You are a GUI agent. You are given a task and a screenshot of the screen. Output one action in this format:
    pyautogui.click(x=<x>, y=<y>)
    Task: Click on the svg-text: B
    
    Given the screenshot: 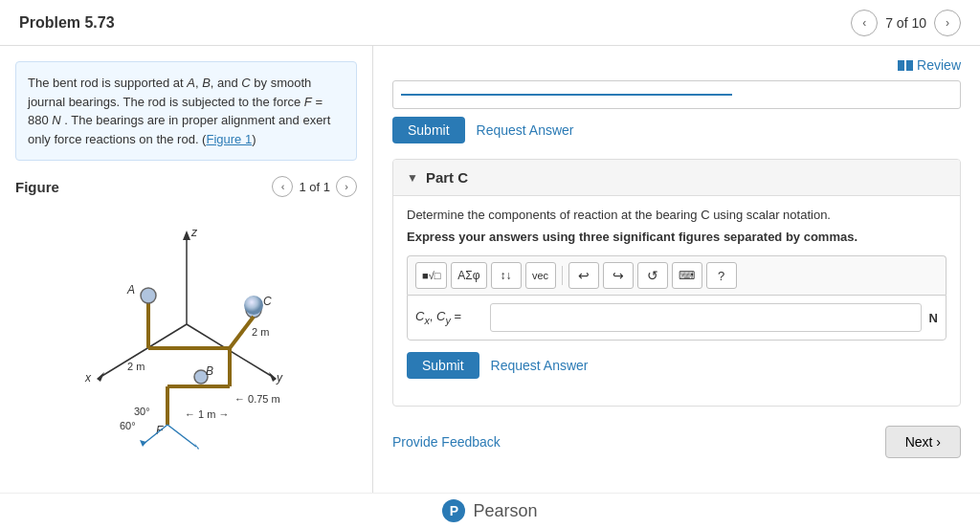 What is the action you would take?
    pyautogui.click(x=210, y=371)
    